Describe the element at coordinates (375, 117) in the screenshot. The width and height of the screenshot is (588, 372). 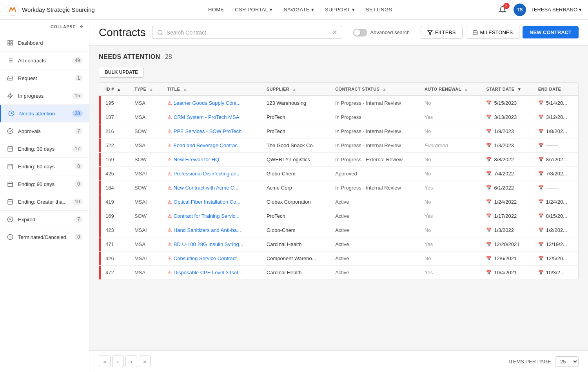
I see `cell-status: In Progress` at that location.